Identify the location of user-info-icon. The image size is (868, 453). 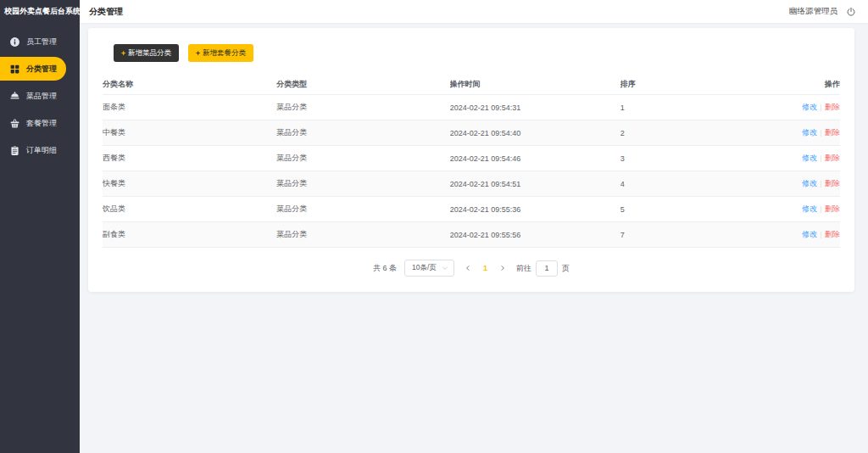
(15, 42).